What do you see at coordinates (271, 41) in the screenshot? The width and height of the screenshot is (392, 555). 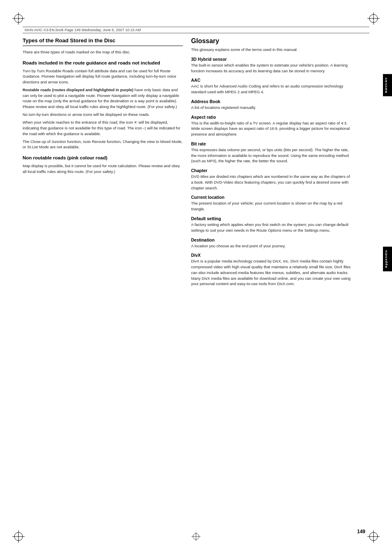 I see `section-title-right: Glossary` at bounding box center [271, 41].